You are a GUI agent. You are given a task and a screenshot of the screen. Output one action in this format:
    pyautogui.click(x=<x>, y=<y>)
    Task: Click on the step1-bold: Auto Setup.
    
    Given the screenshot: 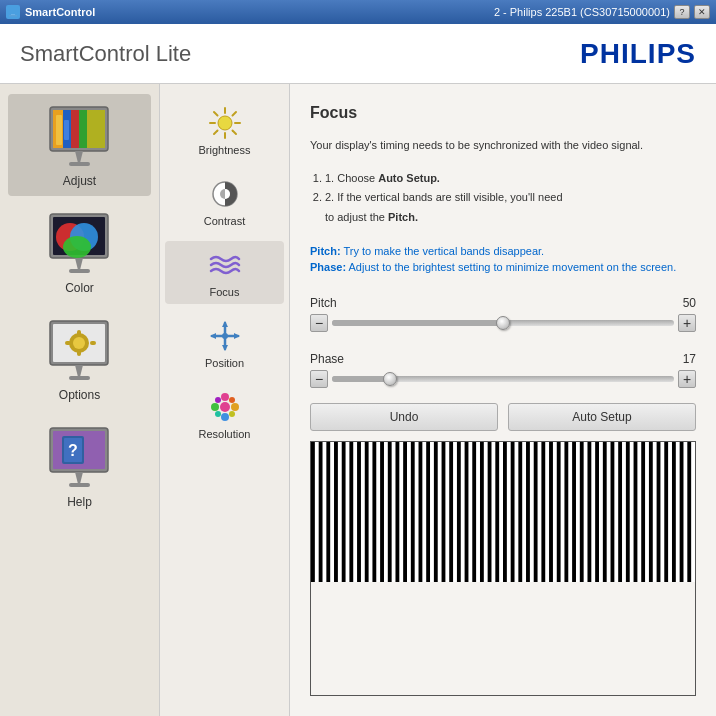 What is the action you would take?
    pyautogui.click(x=409, y=178)
    